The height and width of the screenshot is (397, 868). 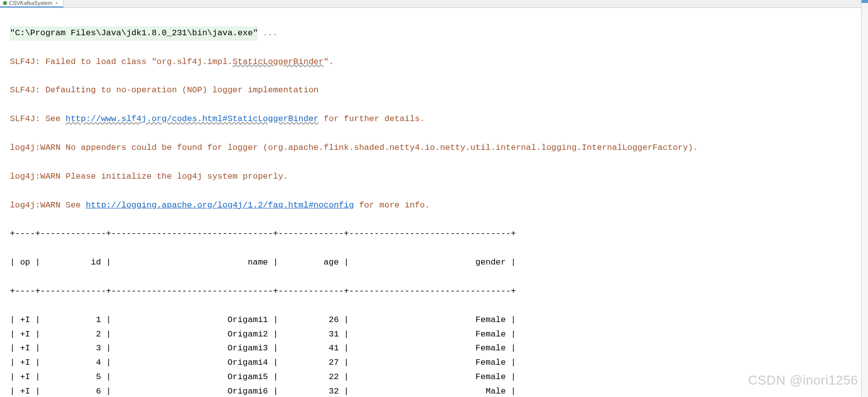 What do you see at coordinates (57, 3) in the screenshot?
I see `close-icon: ×` at bounding box center [57, 3].